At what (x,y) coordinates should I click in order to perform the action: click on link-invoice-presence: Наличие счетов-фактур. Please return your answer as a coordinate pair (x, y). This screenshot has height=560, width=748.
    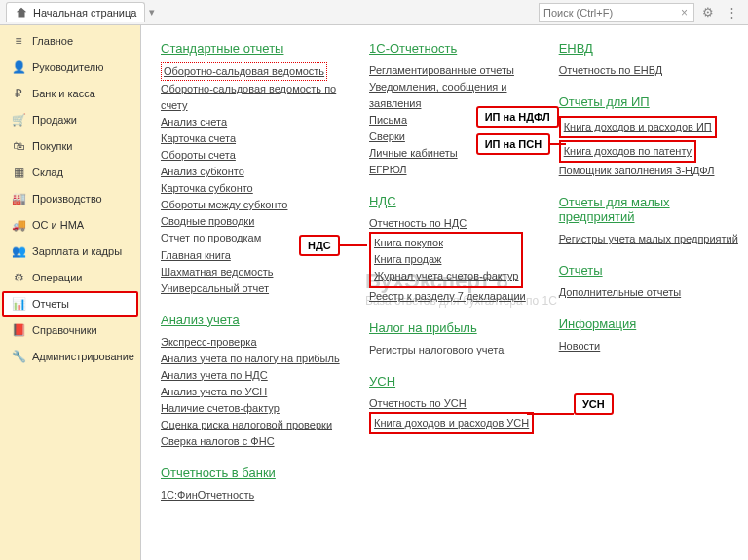
    Looking at the image, I should click on (255, 409).